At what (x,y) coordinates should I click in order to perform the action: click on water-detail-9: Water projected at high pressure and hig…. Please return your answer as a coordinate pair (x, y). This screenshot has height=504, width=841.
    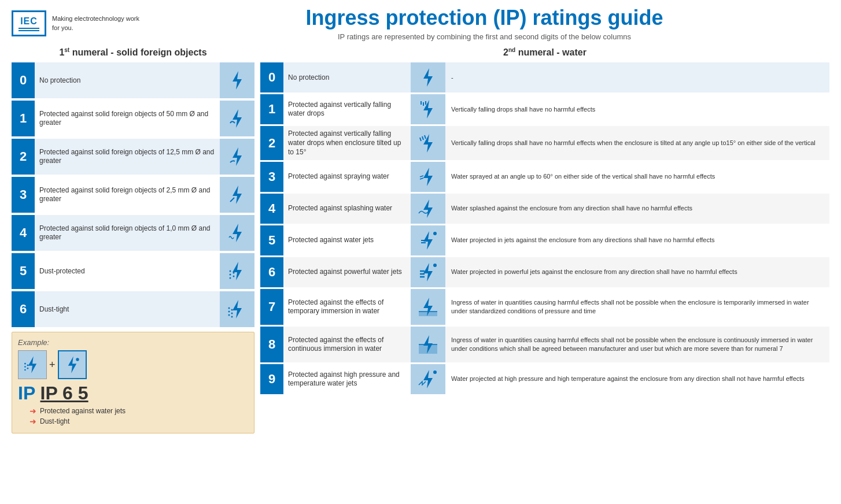
    Looking at the image, I should click on (637, 379).